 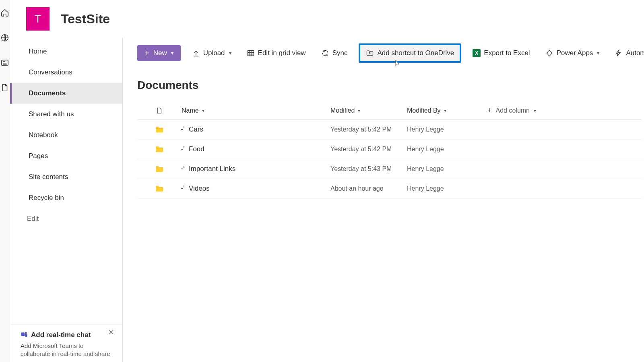 What do you see at coordinates (160, 53) in the screenshot?
I see `new-button-label: New` at bounding box center [160, 53].